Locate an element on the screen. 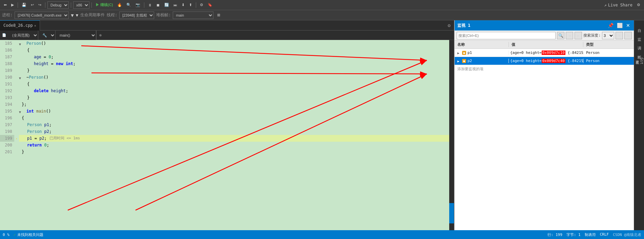 The width and height of the screenshot is (644, 239). ln-193: 193 is located at coordinates (7, 98).